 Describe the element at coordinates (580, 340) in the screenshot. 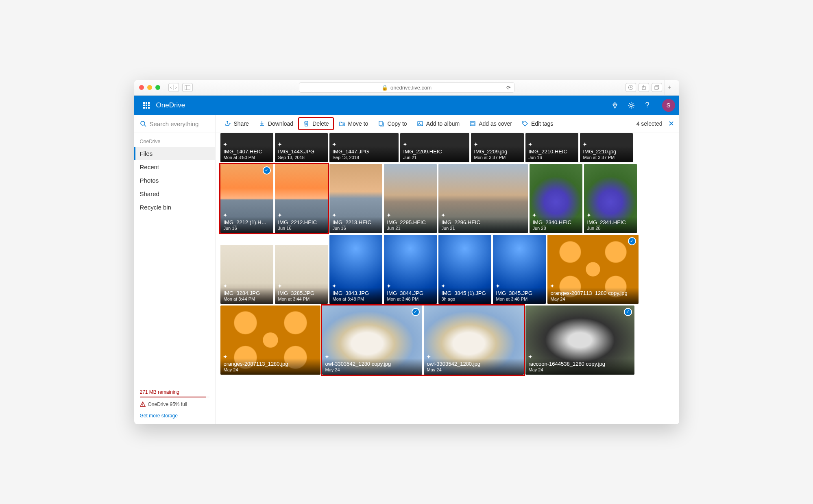

I see `file-tile: ✦raccoon-1644538_1280 copy.jpgMay 24✓` at that location.